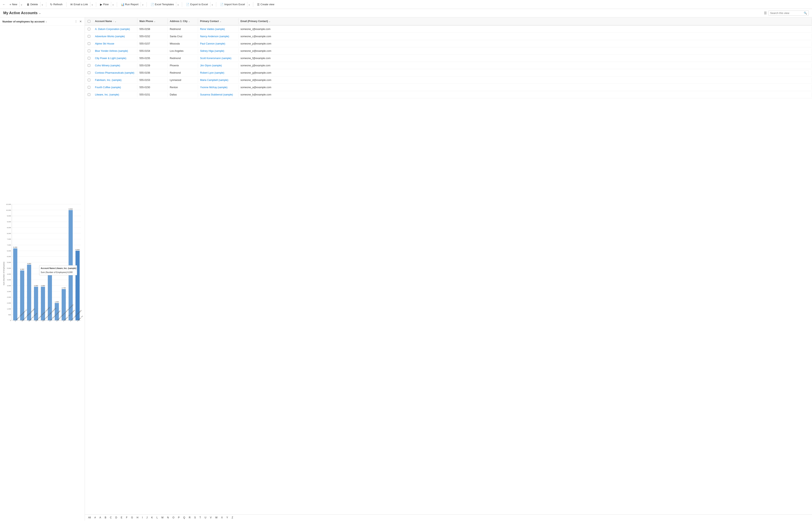 Image resolution: width=812 pixels, height=521 pixels. Describe the element at coordinates (130, 5) in the screenshot. I see `run-report-button: 📊 Run Report` at that location.